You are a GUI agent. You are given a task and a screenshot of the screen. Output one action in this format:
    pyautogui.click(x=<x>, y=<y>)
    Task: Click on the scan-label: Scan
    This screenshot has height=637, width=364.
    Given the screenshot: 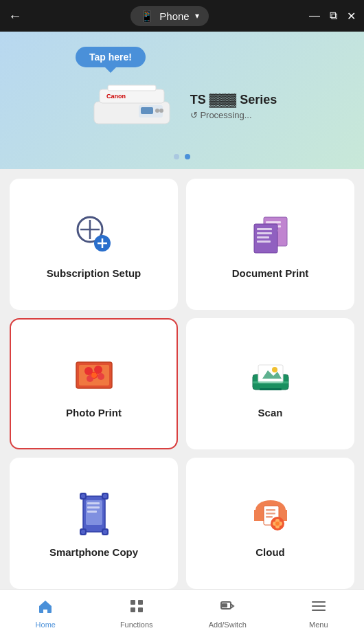 What is the action you would take?
    pyautogui.click(x=271, y=412)
    